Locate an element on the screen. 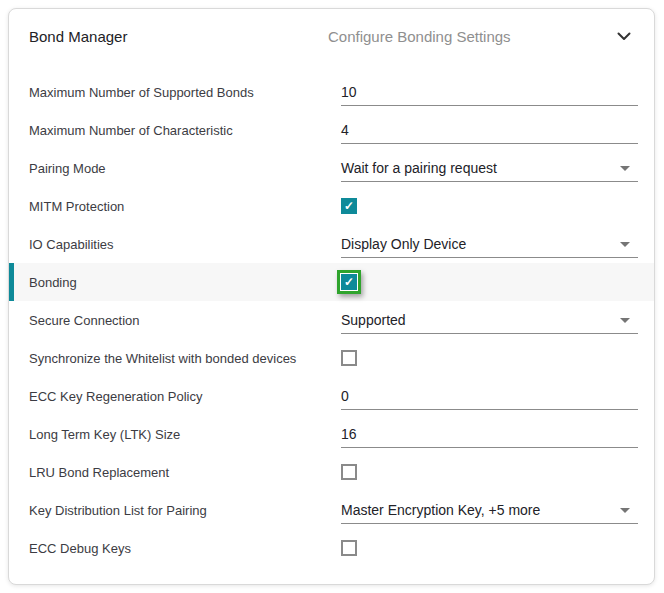 This screenshot has width=664, height=593. setting-label: Maximum Number of Supported Bonds is located at coordinates (185, 92).